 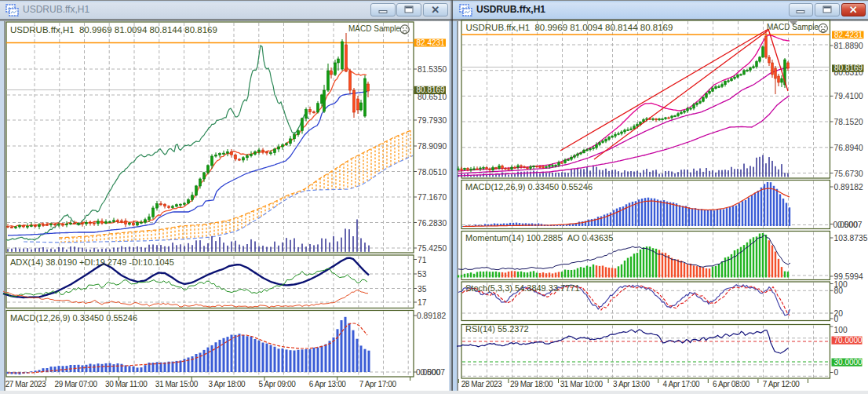 What do you see at coordinates (839, 290) in the screenshot?
I see `svg-text: 80` at bounding box center [839, 290].